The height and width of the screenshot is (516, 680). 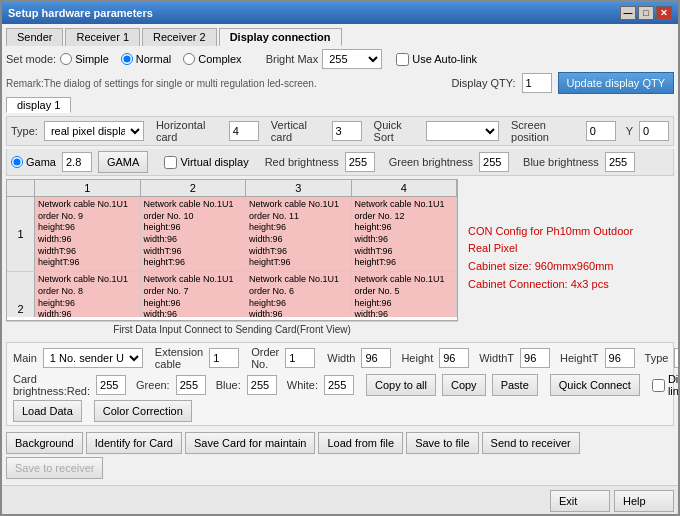 I want to click on height-input, so click(x=454, y=358).